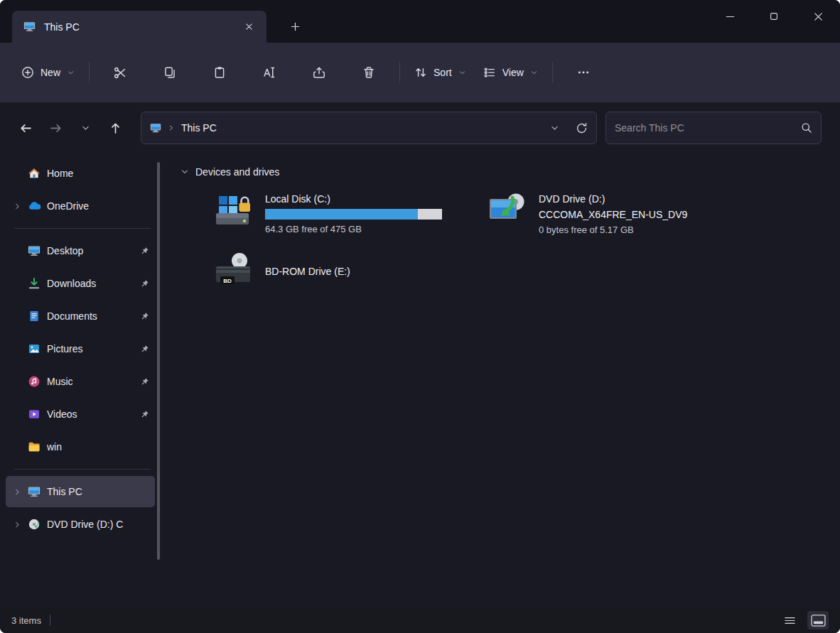 The image size is (840, 633). I want to click on home-icon, so click(34, 173).